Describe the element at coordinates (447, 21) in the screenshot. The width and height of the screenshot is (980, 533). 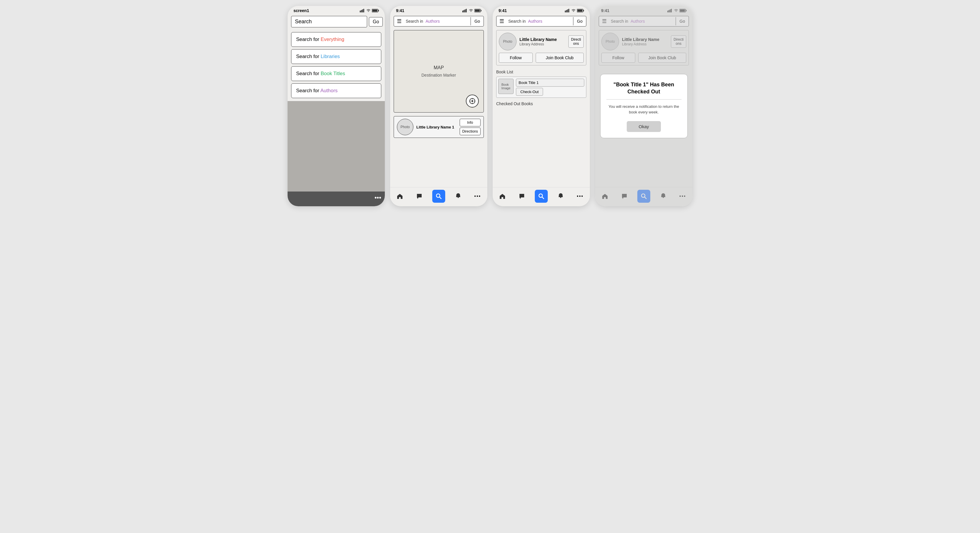
I see `search-in-value-2: Authors` at that location.